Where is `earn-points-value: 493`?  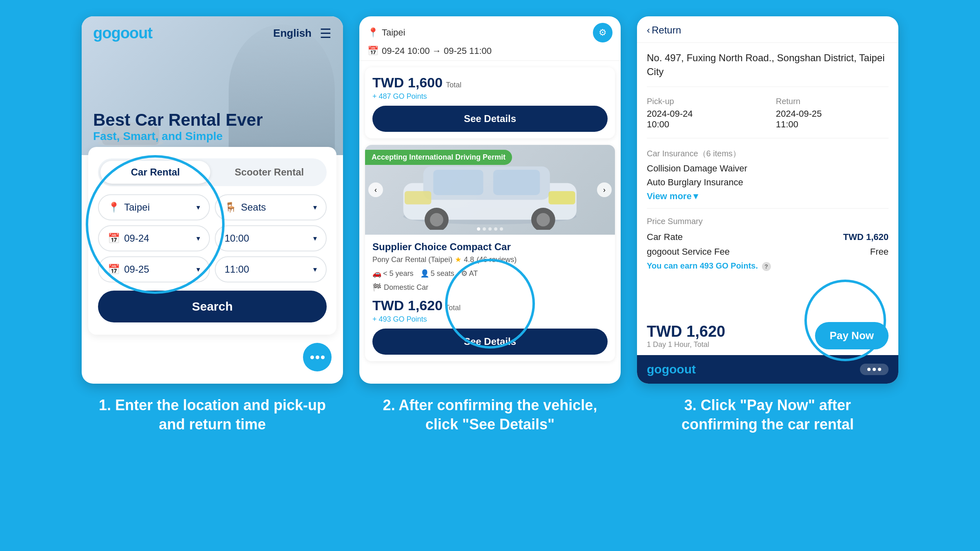
earn-points-value: 493 is located at coordinates (706, 266).